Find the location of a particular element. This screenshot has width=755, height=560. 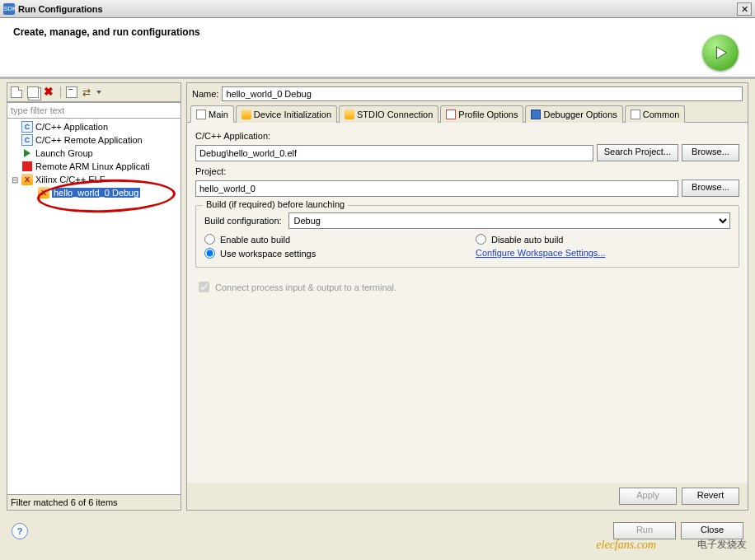

dialog-heading: Create, manage, and run configurations is located at coordinates (378, 32).